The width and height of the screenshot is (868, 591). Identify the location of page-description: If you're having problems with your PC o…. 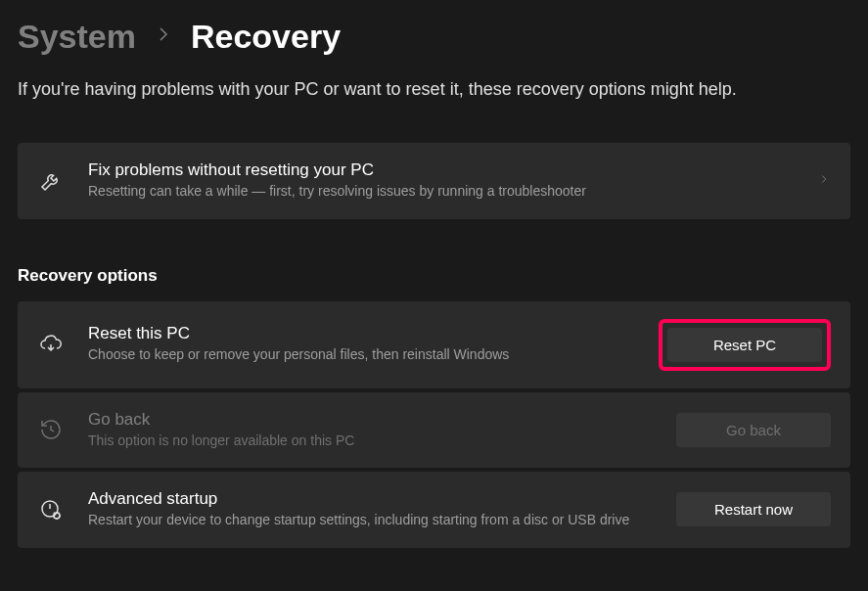
(434, 90).